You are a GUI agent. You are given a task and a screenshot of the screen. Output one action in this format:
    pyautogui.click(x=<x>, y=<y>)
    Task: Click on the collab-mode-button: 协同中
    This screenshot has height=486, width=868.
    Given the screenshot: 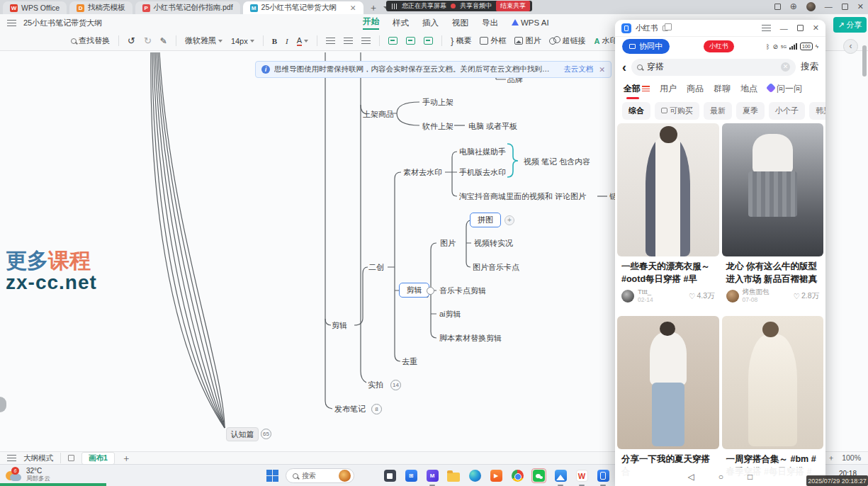 What is the action you would take?
    pyautogui.click(x=646, y=47)
    